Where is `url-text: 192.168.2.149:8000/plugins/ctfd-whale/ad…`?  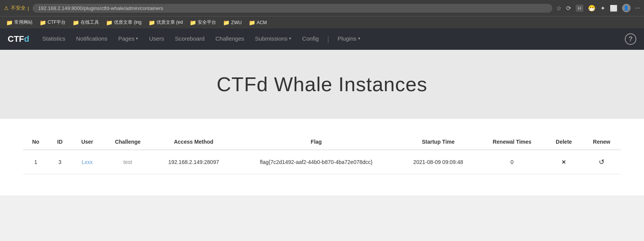
url-text: 192.168.2.149:8000/plugins/ctfd-whale/ad… is located at coordinates (101, 8).